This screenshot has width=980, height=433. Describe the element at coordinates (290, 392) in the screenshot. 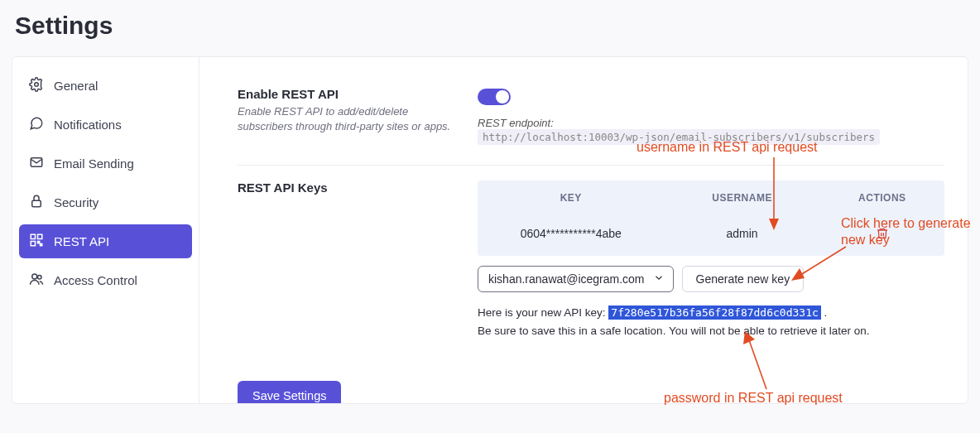

I see `save-settings-button: Save Settings` at that location.